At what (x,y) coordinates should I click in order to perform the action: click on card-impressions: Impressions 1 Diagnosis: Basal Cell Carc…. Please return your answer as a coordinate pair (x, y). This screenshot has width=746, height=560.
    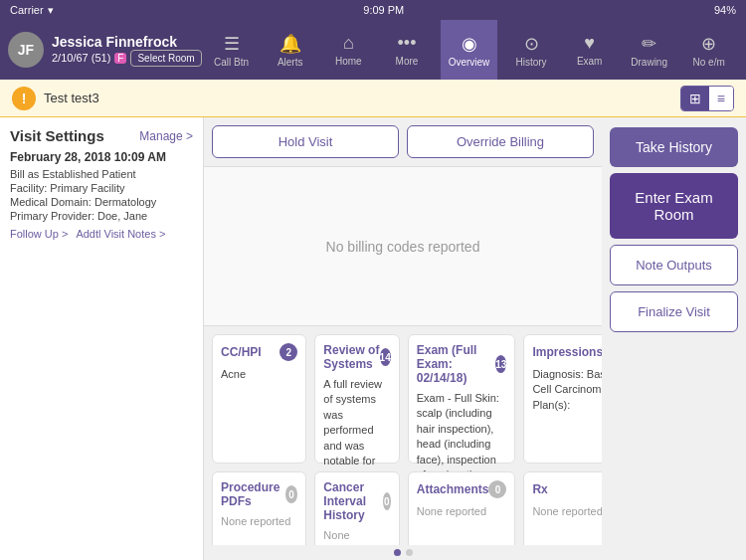
    Looking at the image, I should click on (563, 399).